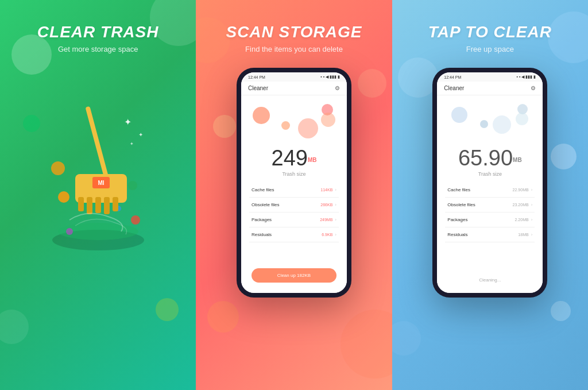  What do you see at coordinates (312, 160) in the screenshot?
I see `trash-unit: MB` at bounding box center [312, 160].